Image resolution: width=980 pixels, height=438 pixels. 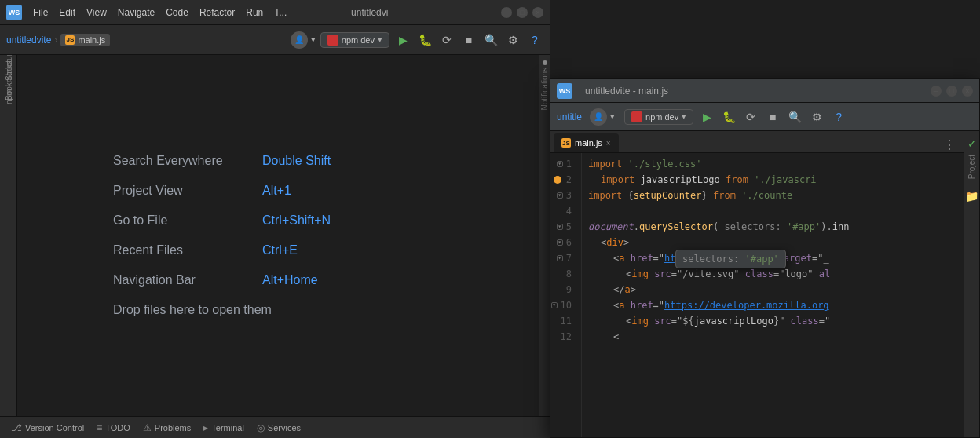 What do you see at coordinates (817, 117) in the screenshot?
I see `secondary-settings-button: ⚙` at bounding box center [817, 117].